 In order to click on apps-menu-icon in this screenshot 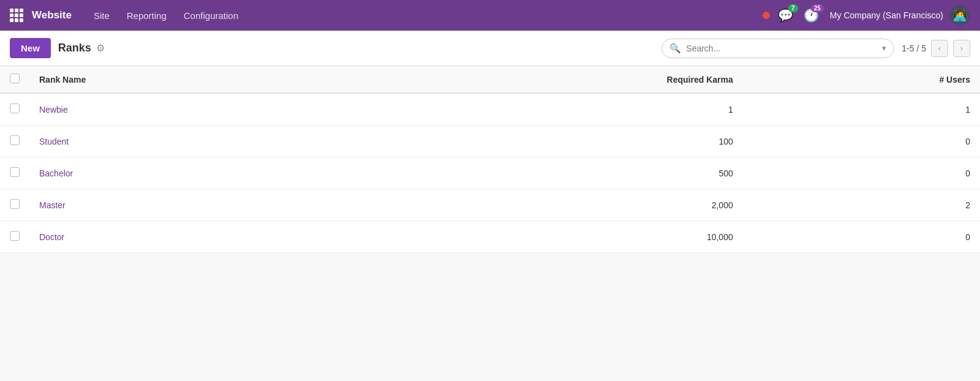, I will do `click(17, 15)`.